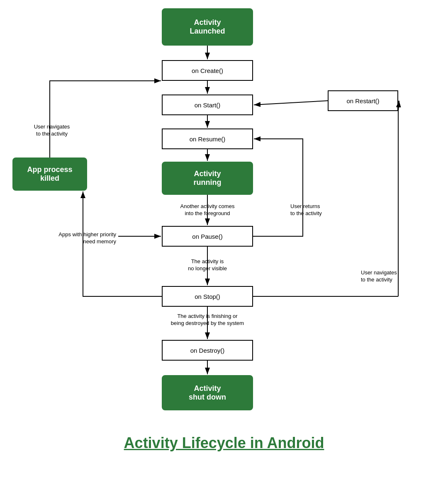 This screenshot has width=448, height=492. I want to click on app-process-killed-node: App process killed, so click(50, 174).